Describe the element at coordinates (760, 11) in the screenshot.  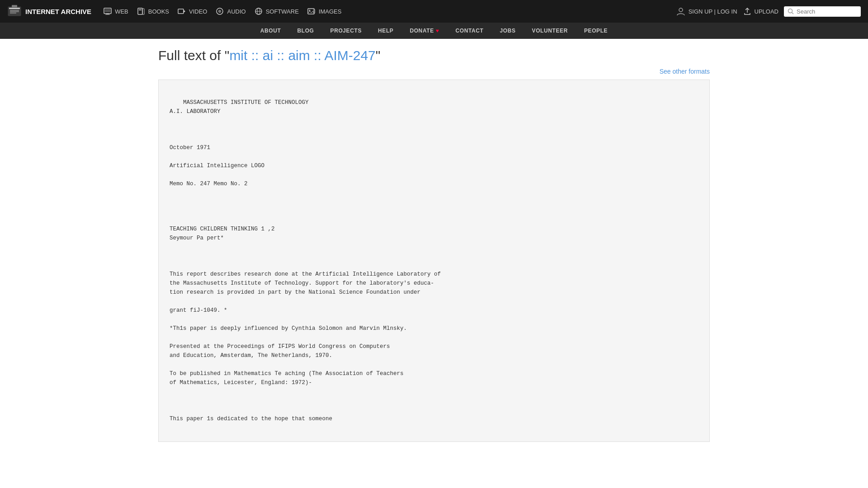
I see `upload-area: UPLOAD` at that location.